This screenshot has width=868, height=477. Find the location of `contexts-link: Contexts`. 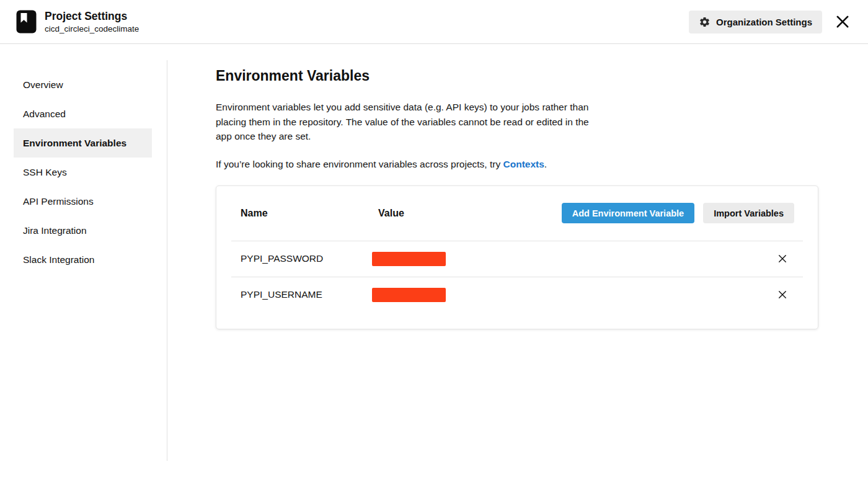

contexts-link: Contexts is located at coordinates (524, 164).